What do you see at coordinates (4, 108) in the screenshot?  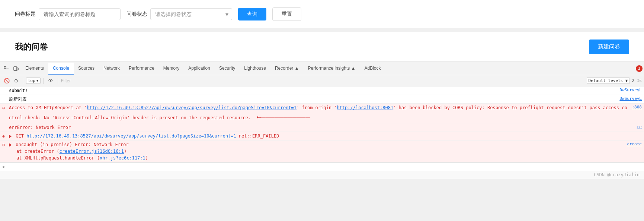 I see `error-icon-cors: ⊗` at bounding box center [4, 108].